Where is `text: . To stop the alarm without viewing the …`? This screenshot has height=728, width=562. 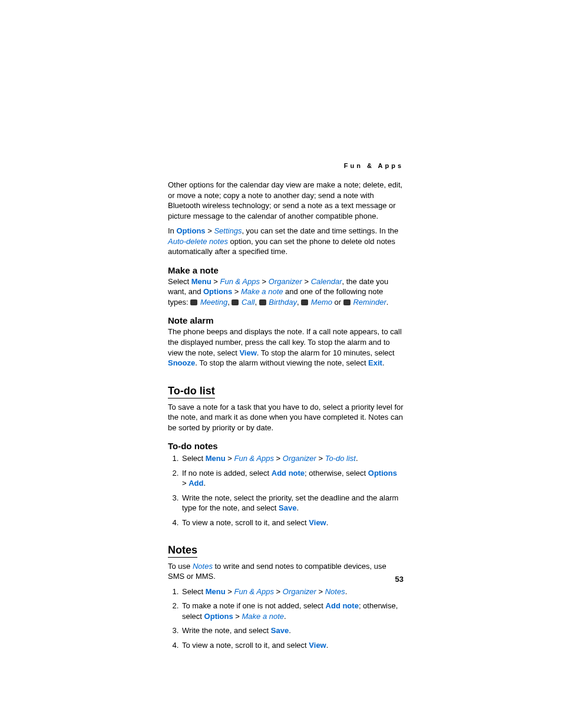
text: . To stop the alarm without viewing the … is located at coordinates (282, 363).